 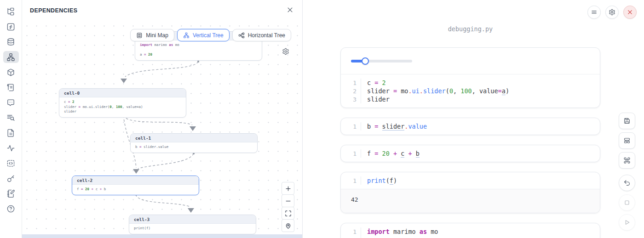 I want to click on fit-view-button, so click(x=288, y=213).